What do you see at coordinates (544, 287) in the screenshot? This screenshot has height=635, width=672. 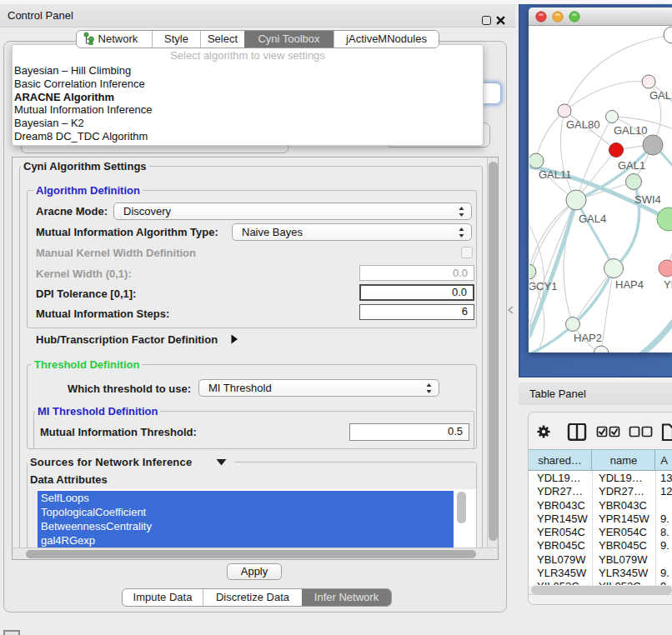 I see `svg-text: GCY1` at bounding box center [544, 287].